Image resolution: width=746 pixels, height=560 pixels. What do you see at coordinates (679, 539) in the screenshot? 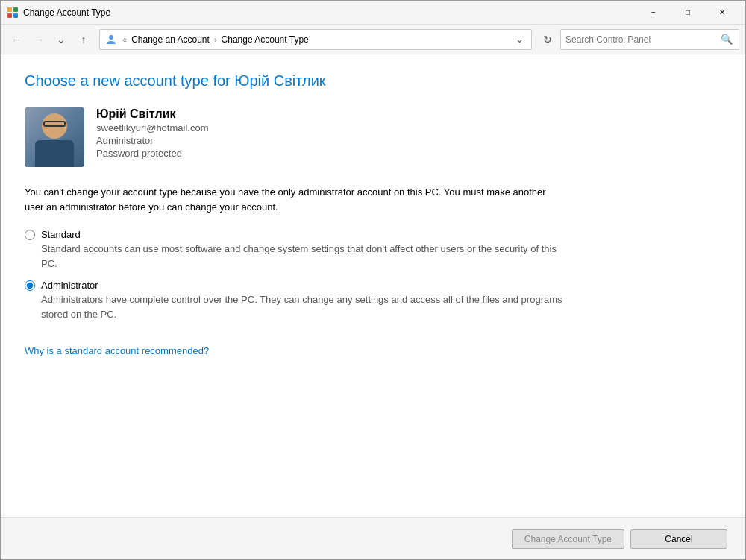
I see `cancel-button: Cancel` at bounding box center [679, 539].